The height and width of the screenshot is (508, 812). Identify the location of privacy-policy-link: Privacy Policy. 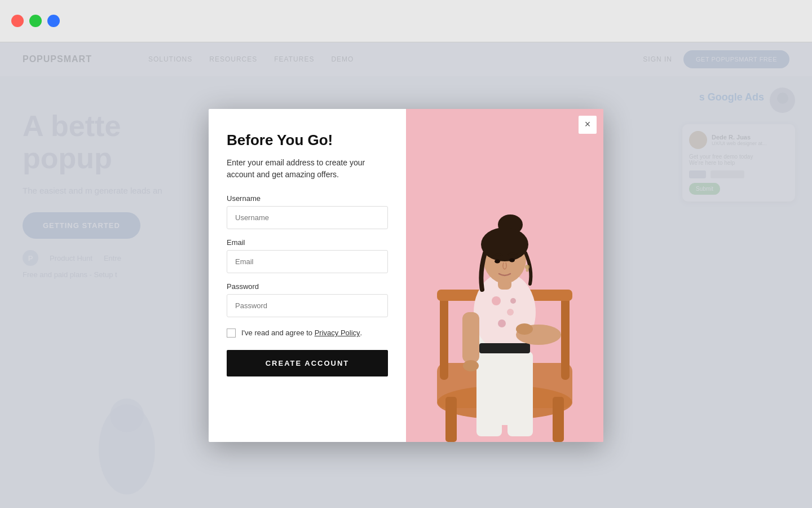
(337, 333).